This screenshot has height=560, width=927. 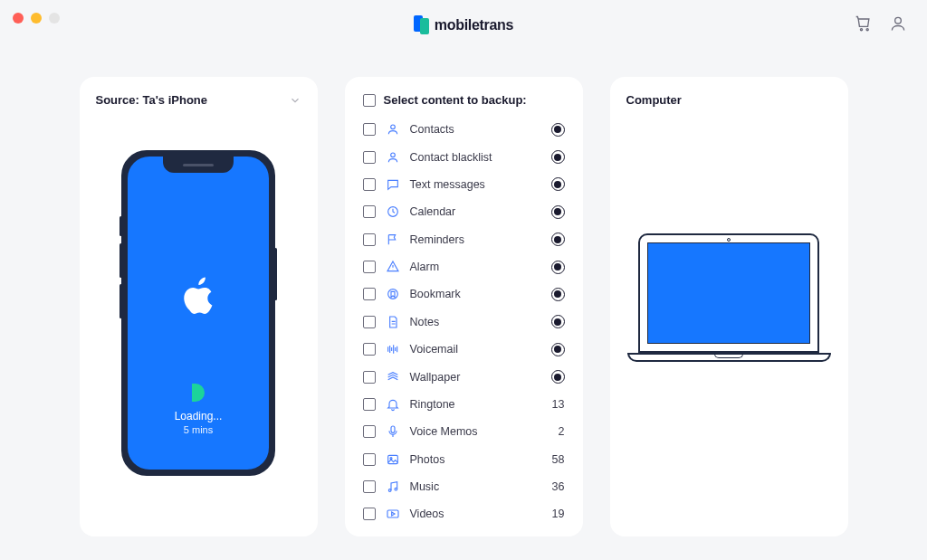 What do you see at coordinates (464, 376) in the screenshot?
I see `content-row: Wallpaper` at bounding box center [464, 376].